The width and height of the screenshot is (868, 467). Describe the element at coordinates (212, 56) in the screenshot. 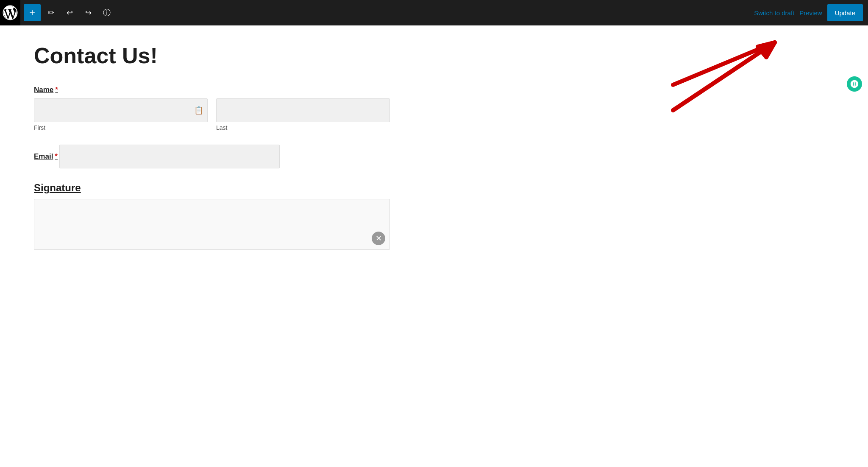

I see `page-title: Contact Us!` at that location.